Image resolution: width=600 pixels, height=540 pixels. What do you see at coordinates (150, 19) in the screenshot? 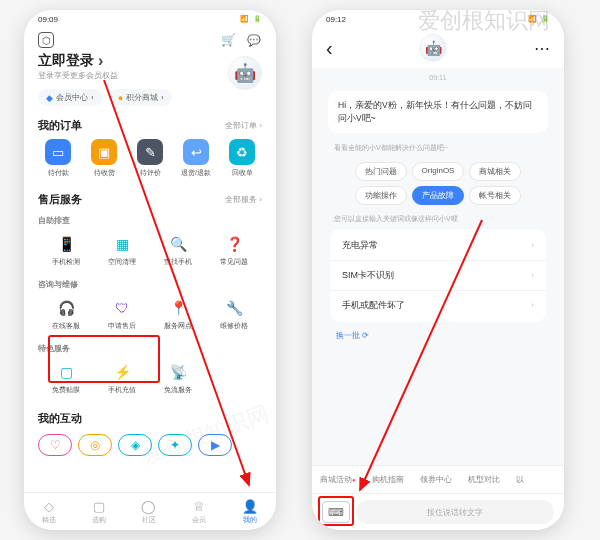
I see `status-bar: 09:09 📶🔋` at bounding box center [150, 19].